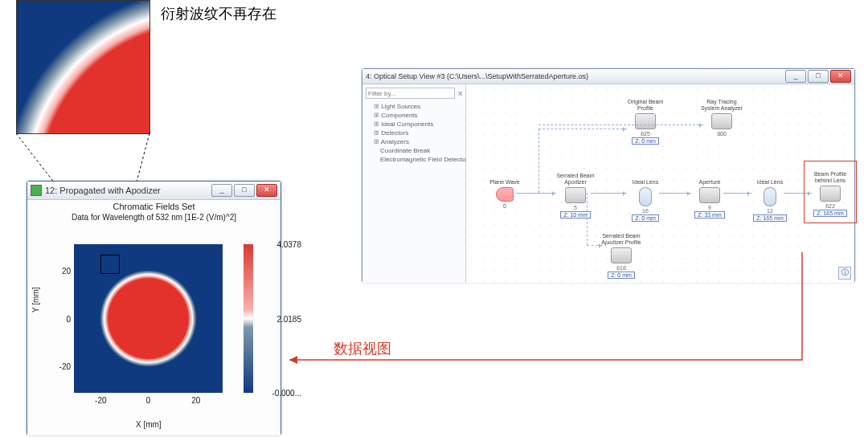 Image resolution: width=868 pixels, height=437 pixels. I want to click on chart-window-title: 12: Propagated with Apodizer, so click(129, 190).